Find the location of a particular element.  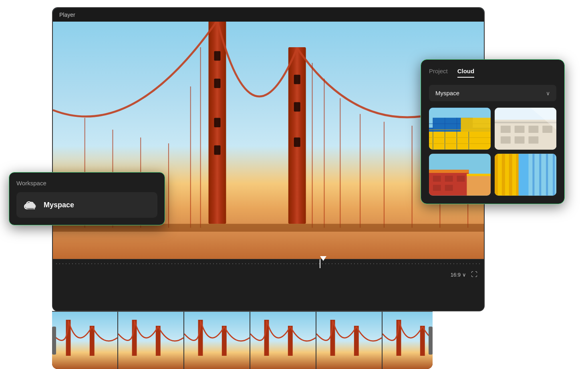

timeline-track is located at coordinates (268, 263).